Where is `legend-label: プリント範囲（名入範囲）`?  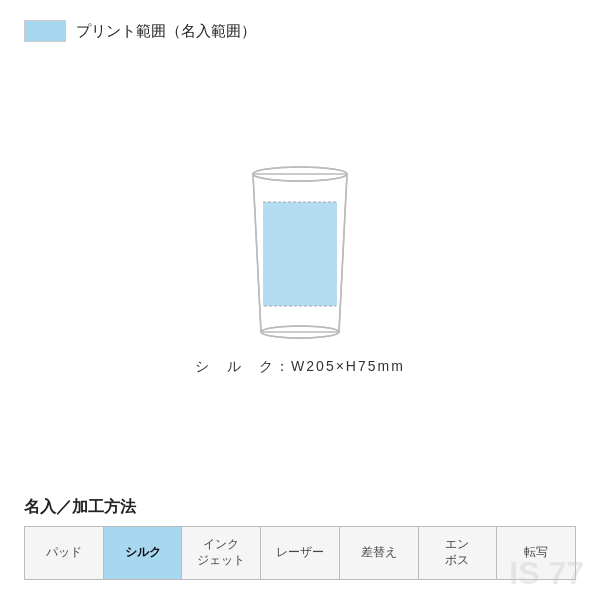 legend-label: プリント範囲（名入範囲） is located at coordinates (166, 32).